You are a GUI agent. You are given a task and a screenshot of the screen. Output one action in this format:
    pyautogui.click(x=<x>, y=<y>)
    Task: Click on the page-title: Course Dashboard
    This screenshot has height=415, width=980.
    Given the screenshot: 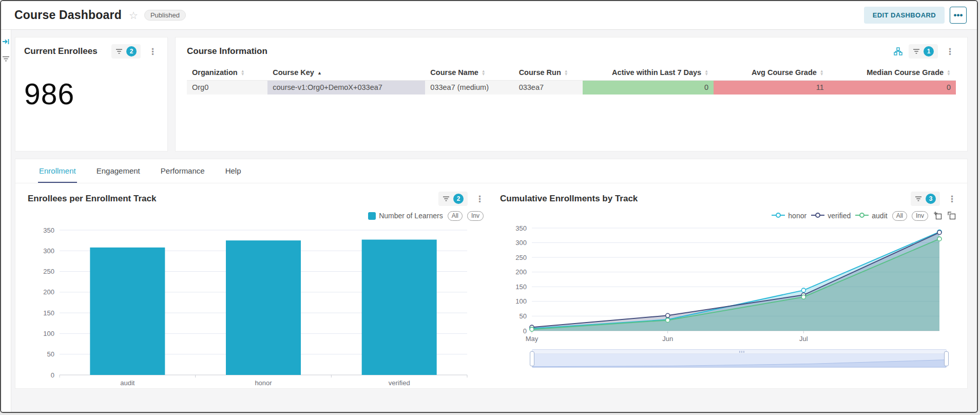 What is the action you would take?
    pyautogui.click(x=68, y=15)
    